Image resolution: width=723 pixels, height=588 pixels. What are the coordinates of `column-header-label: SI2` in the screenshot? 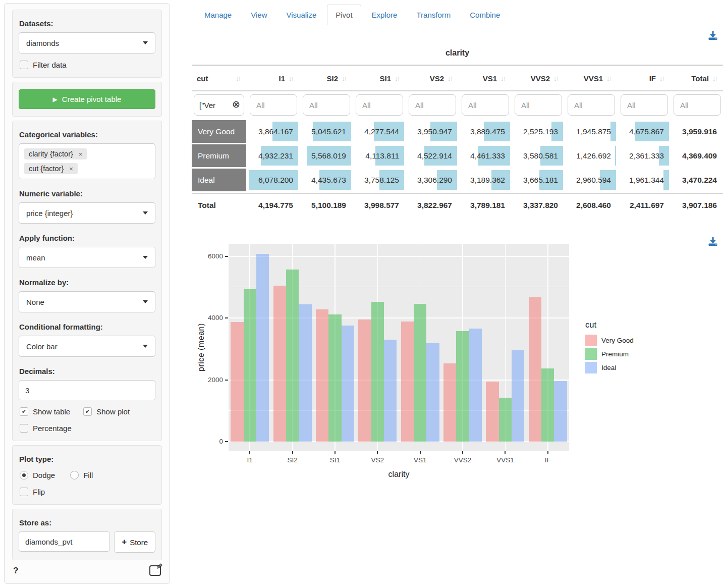 It's located at (332, 79).